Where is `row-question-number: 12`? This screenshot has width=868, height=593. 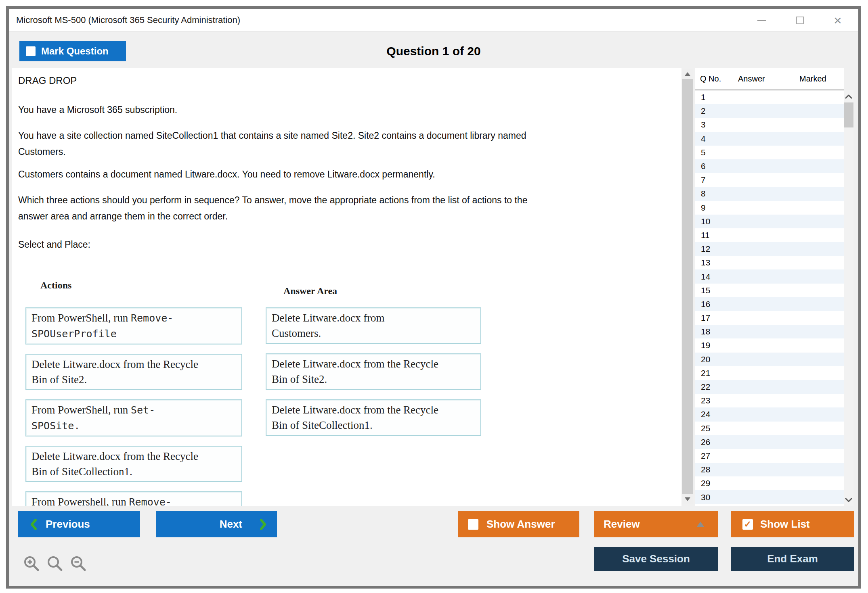 row-question-number: 12 is located at coordinates (717, 249).